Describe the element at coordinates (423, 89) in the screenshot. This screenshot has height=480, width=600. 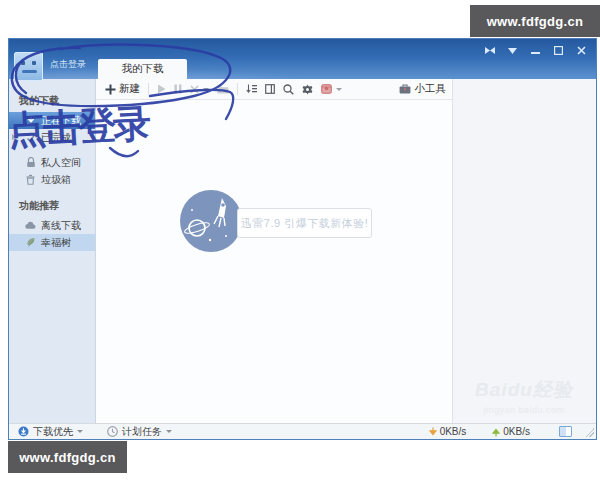
I see `tools-button: 小工具` at that location.